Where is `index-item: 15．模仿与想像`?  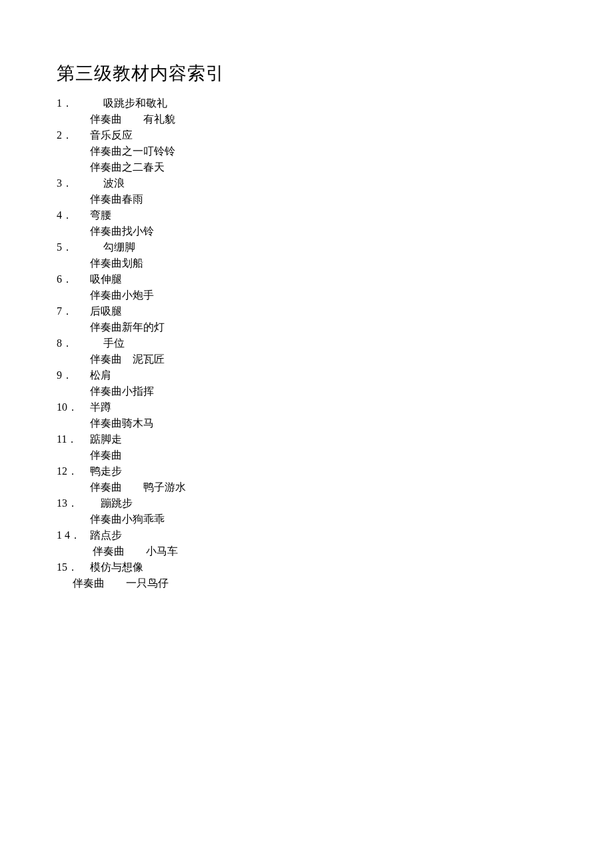 index-item: 15．模仿与想像 is located at coordinates (306, 567).